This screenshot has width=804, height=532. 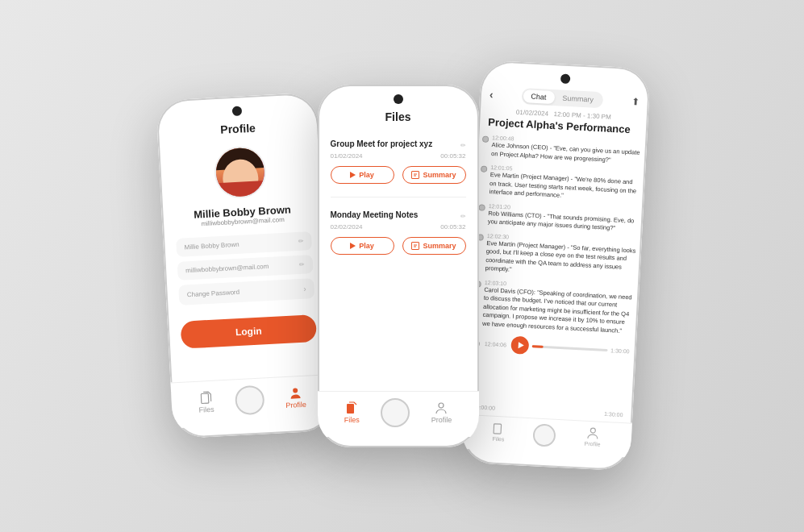 What do you see at coordinates (561, 150) in the screenshot?
I see `chat-message-1: 12:00:48 Alice Johnson (CEO) - "Eve, can…` at bounding box center [561, 150].